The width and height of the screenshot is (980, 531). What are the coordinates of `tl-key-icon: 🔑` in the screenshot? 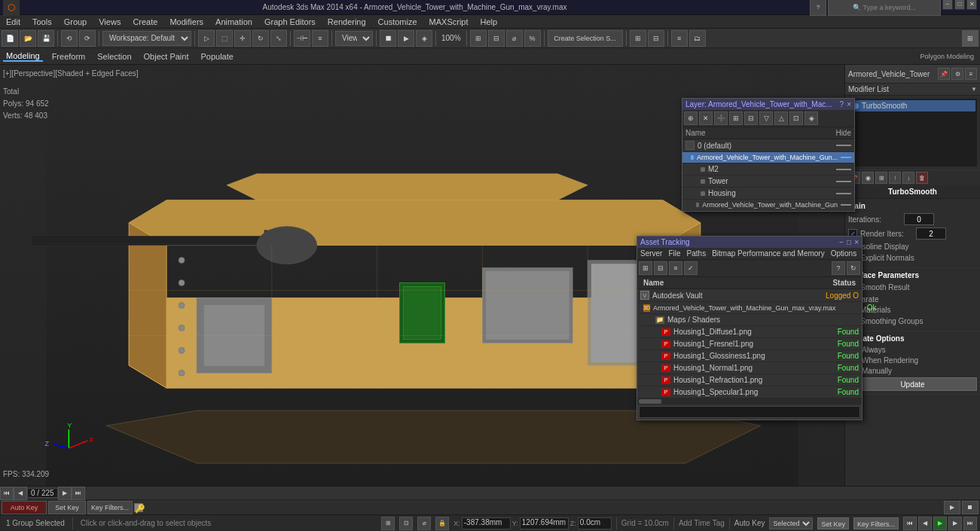 It's located at (139, 508).